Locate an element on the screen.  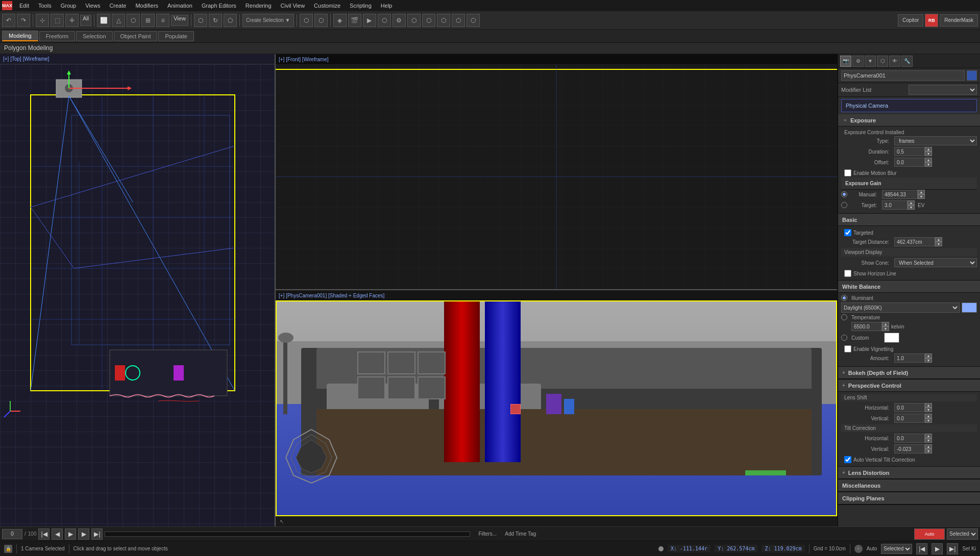
render-compare-btn: ⬡ is located at coordinates (429, 20).